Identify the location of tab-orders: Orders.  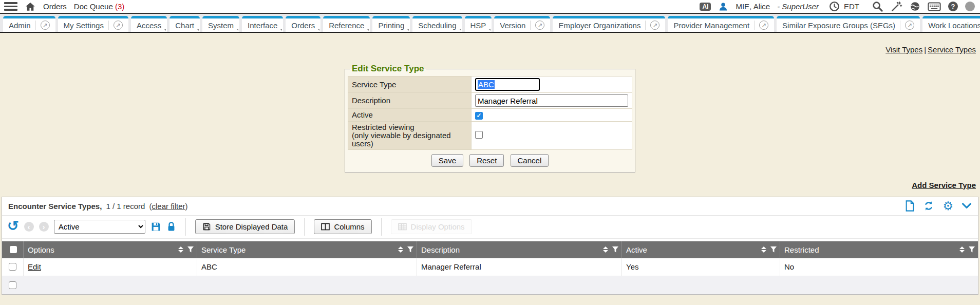
(303, 24).